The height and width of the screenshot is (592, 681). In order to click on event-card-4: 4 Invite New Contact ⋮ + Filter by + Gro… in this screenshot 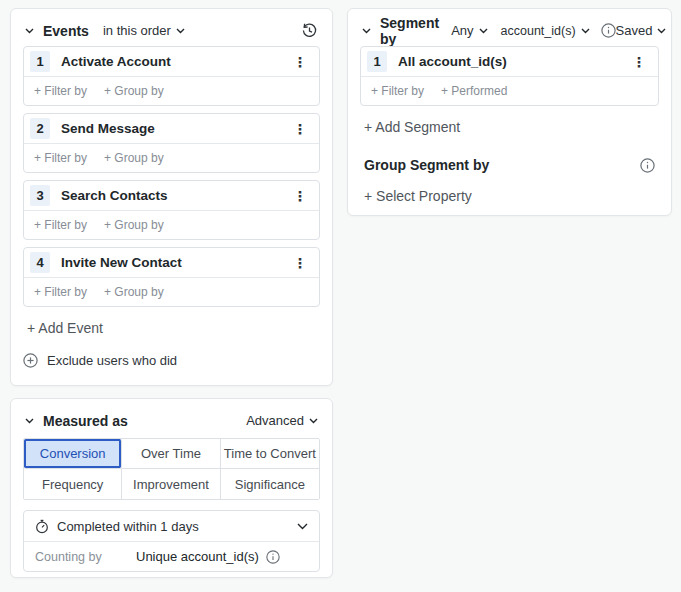, I will do `click(172, 277)`.